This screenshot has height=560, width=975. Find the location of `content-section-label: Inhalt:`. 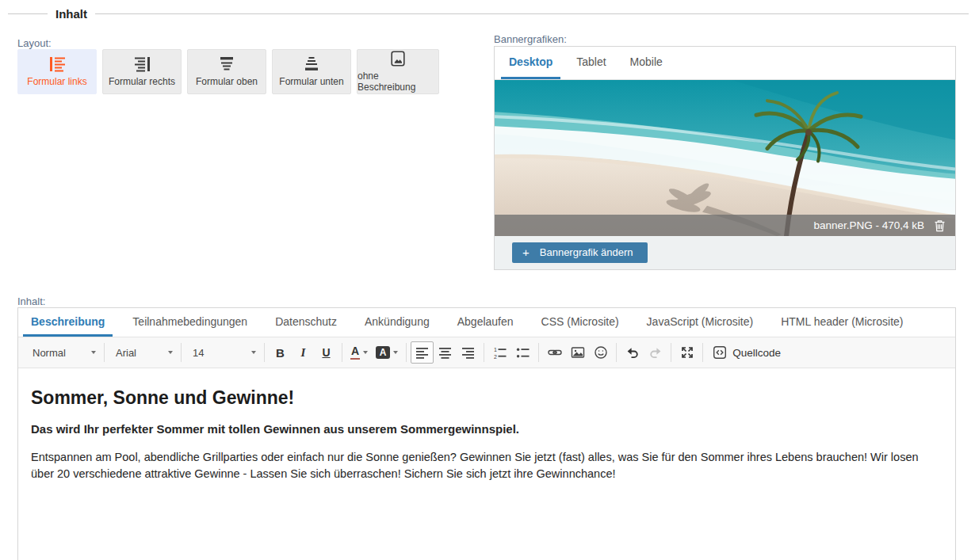

content-section-label: Inhalt: is located at coordinates (32, 301).